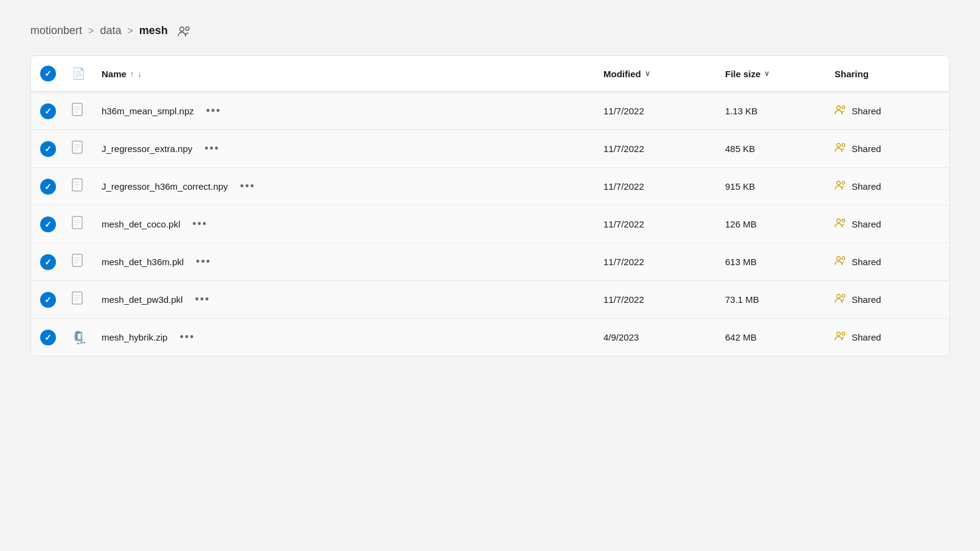 The height and width of the screenshot is (551, 980). Describe the element at coordinates (122, 74) in the screenshot. I see `name-sort-button: Name ↑ ↓` at that location.